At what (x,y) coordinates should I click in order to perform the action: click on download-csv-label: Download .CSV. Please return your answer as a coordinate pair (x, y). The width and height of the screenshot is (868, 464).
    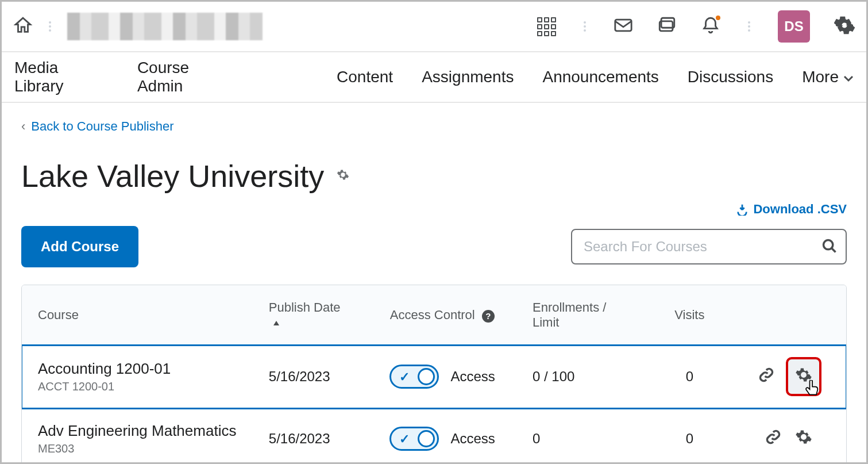
    Looking at the image, I should click on (800, 209).